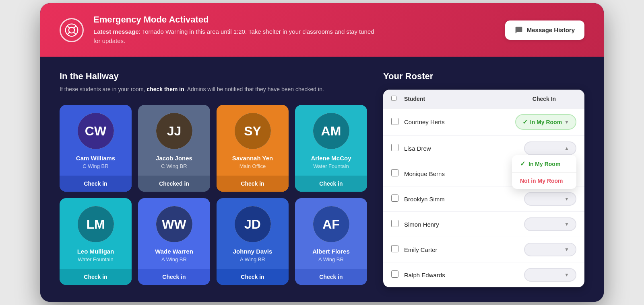 The width and height of the screenshot is (644, 305). Describe the element at coordinates (174, 252) in the screenshot. I see `student-name: Wade Warren` at that location.